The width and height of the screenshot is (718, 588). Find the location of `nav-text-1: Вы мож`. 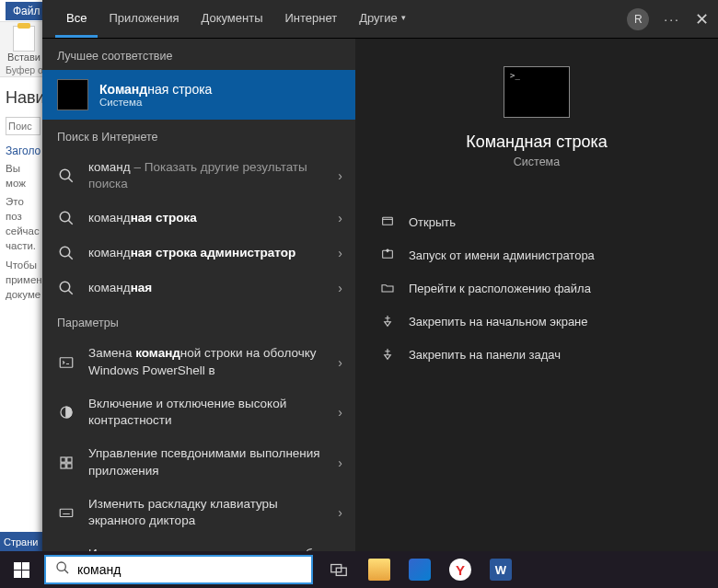

nav-text-1: Вы мож is located at coordinates (24, 176).